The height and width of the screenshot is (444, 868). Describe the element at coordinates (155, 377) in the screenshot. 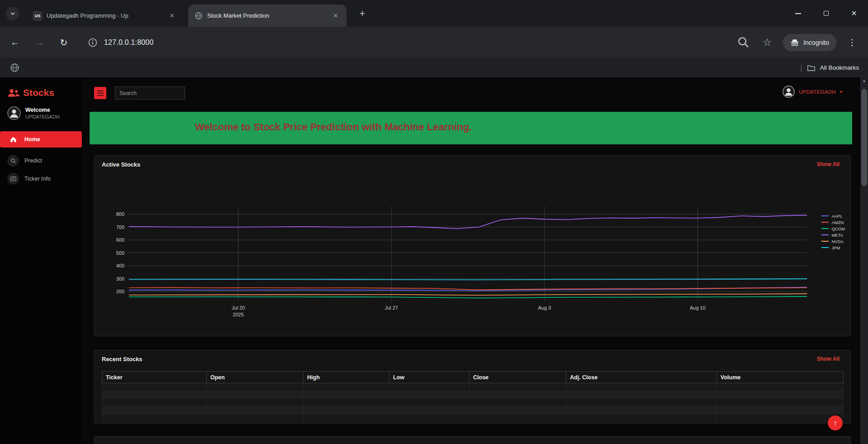

I see `column-header-ticker: Ticker` at that location.